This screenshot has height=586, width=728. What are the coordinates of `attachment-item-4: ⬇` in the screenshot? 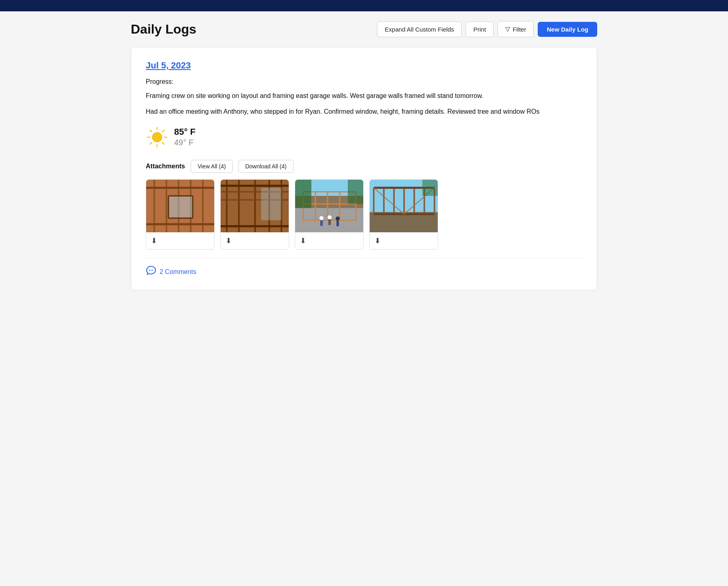 It's located at (404, 214).